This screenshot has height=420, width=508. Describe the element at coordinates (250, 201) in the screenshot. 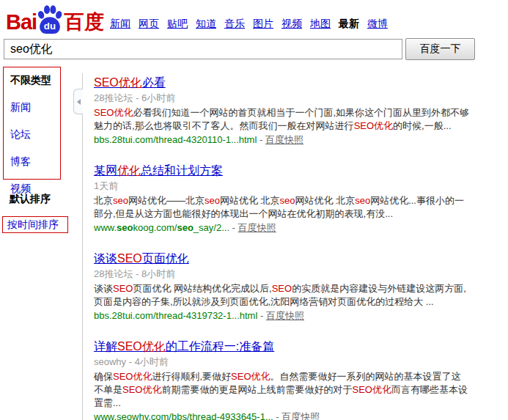

I see `text-segment: 网站优化 北京` at that location.